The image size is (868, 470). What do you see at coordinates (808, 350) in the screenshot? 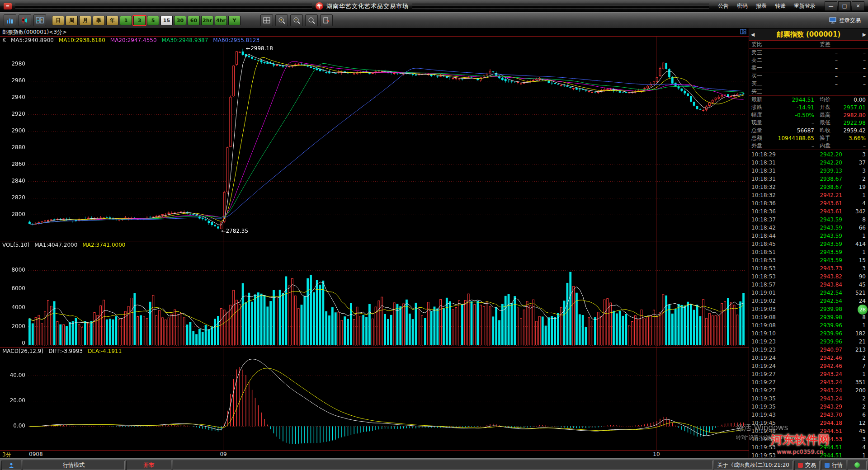
I see `tick-row: 10:19:232940.97213` at bounding box center [808, 350].